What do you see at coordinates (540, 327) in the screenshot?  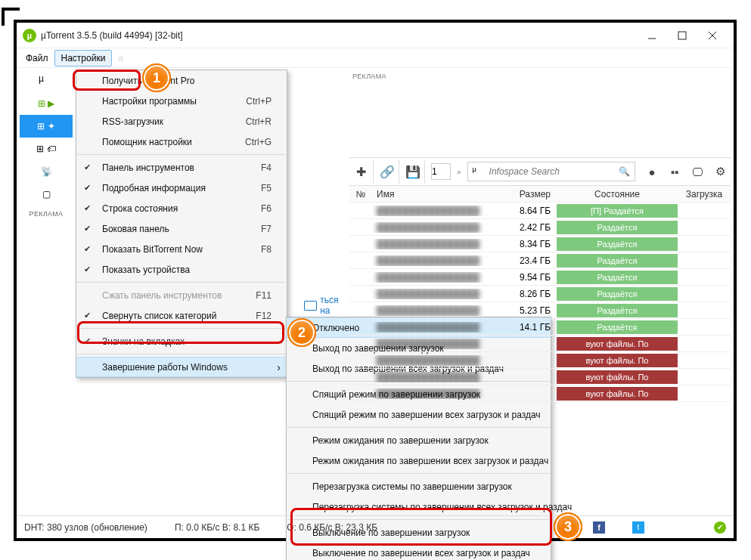 I see `table-row: ████████████████14.1 ГБРаздаётся` at bounding box center [540, 327].